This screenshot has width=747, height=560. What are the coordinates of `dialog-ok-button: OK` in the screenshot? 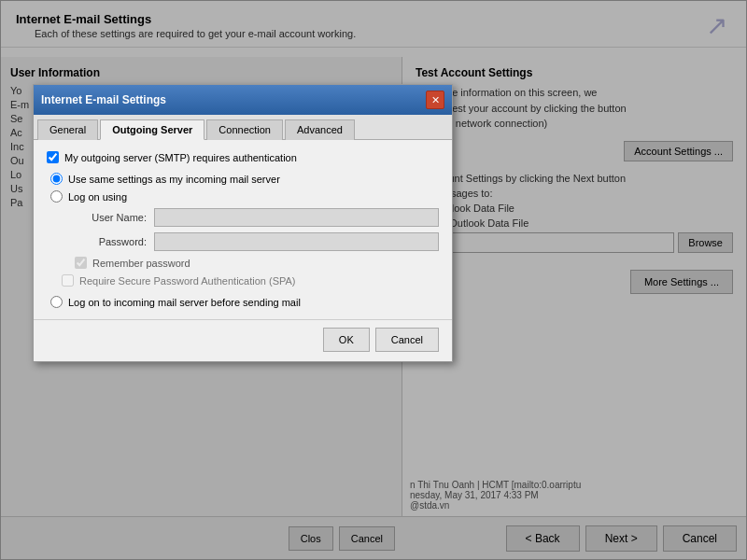 It's located at (346, 340).